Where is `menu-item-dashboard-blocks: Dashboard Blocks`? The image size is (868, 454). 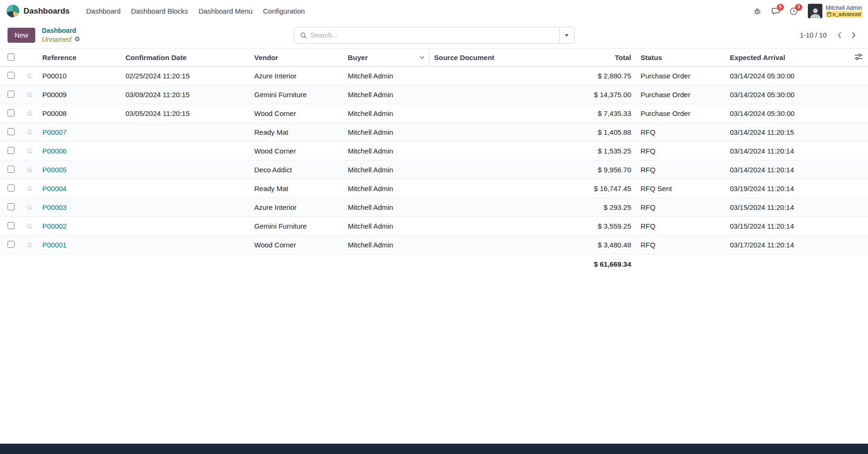 menu-item-dashboard-blocks: Dashboard Blocks is located at coordinates (160, 11).